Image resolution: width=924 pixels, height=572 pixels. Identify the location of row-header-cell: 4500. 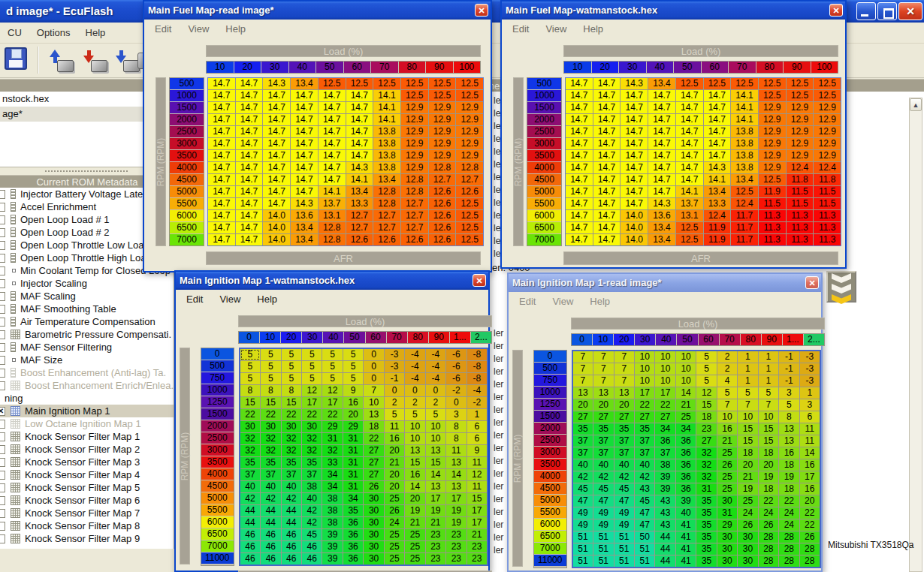
(550, 488).